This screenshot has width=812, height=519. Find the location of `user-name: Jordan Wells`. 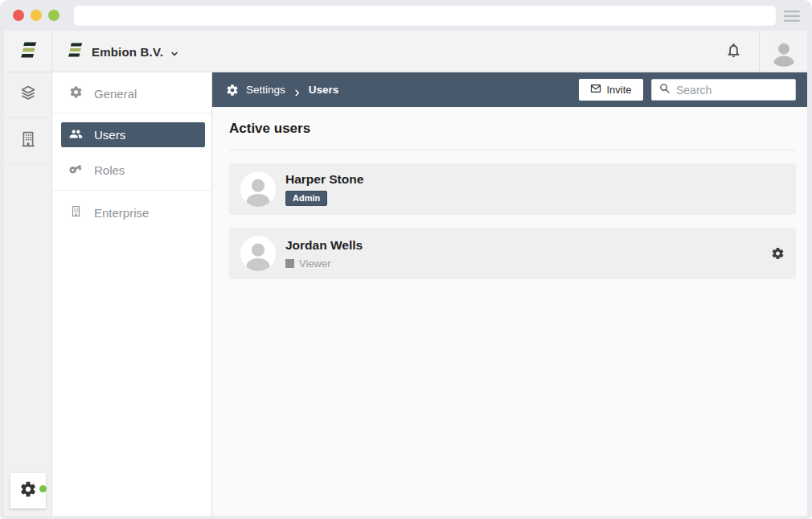

user-name: Jordan Wells is located at coordinates (324, 245).